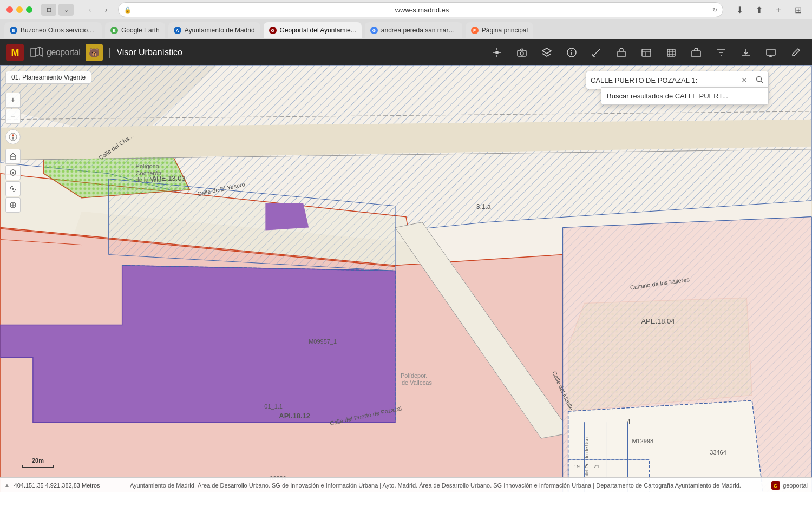 The width and height of the screenshot is (812, 507). Describe the element at coordinates (739, 10) in the screenshot. I see `download-button: ⬇` at that location.